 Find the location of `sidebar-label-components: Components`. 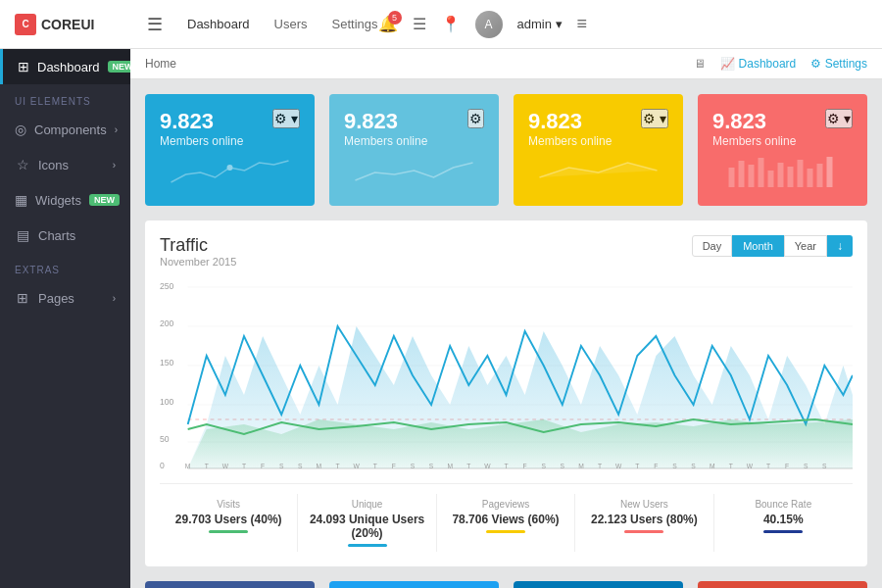

sidebar-label-components: Components is located at coordinates (71, 129).